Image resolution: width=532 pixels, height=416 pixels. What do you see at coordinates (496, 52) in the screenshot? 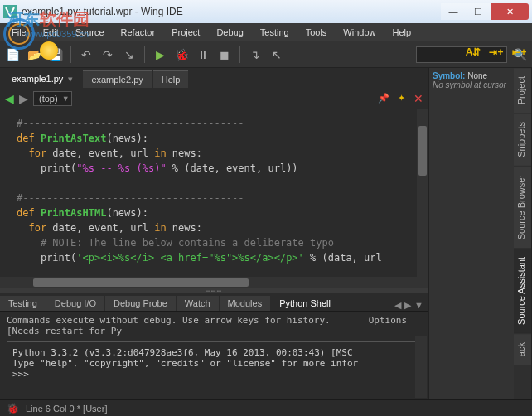
I see `panel-right-icon: ⇥+` at bounding box center [496, 52].